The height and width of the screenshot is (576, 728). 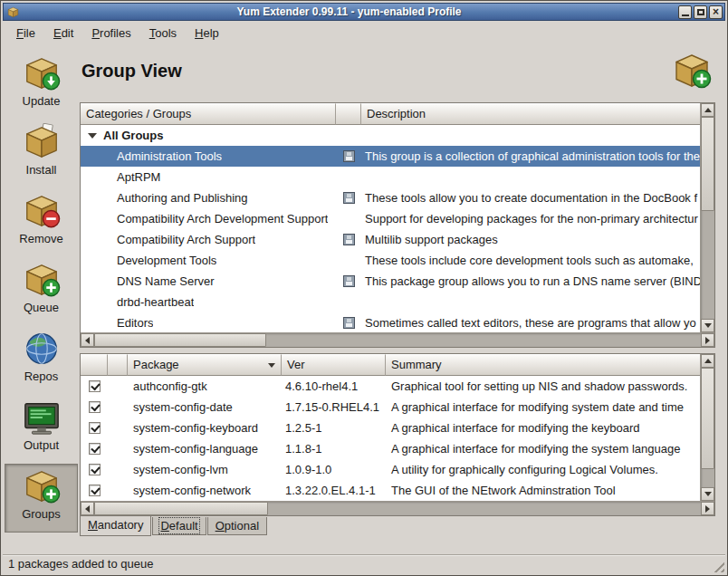 What do you see at coordinates (179, 526) in the screenshot?
I see `tab-default: Default` at bounding box center [179, 526].